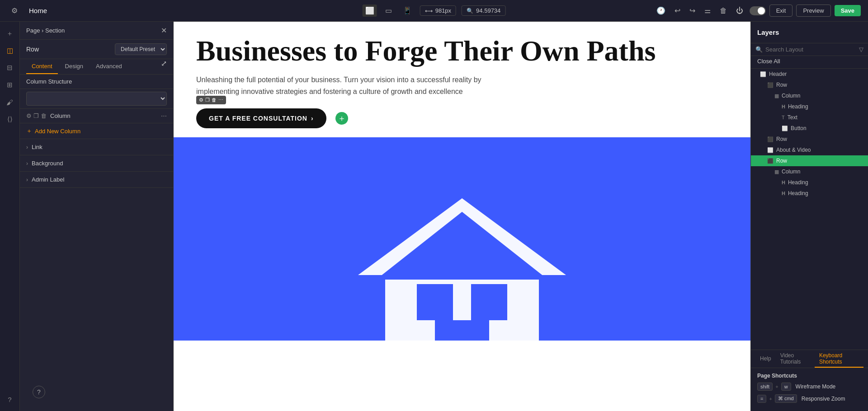 The image size is (868, 411). What do you see at coordinates (201, 100) in the screenshot?
I see `cta-settings-icon: ⚙` at bounding box center [201, 100].